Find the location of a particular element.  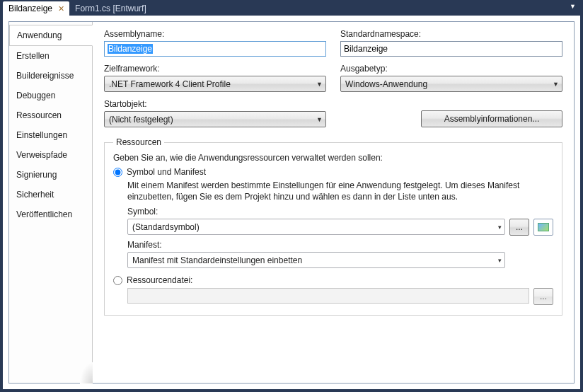

symbol-browse-button: ... is located at coordinates (519, 227).